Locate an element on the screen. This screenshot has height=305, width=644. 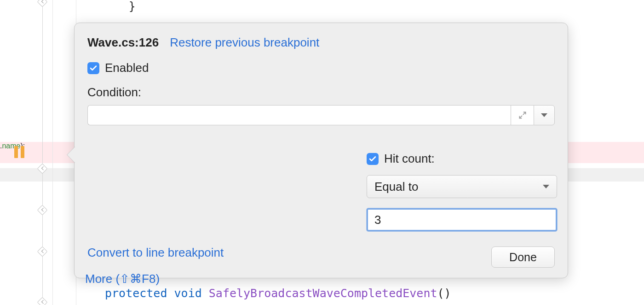
condition-history-dropdown is located at coordinates (544, 115).